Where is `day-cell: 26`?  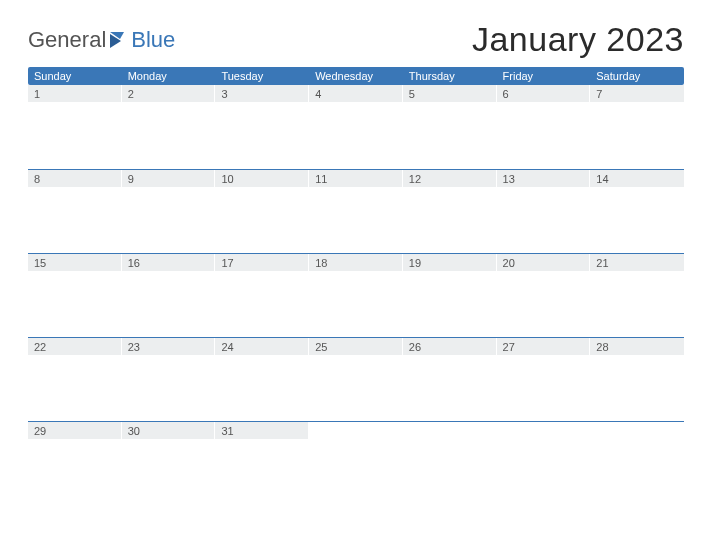
day-cell: 26 is located at coordinates (450, 346).